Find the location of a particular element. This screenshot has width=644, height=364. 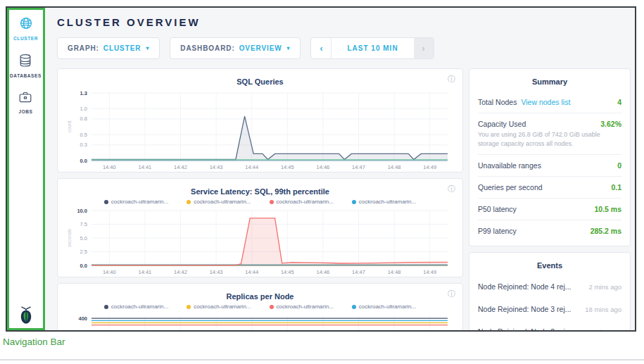

time-range-value: LAST 10 MIN is located at coordinates (372, 48).